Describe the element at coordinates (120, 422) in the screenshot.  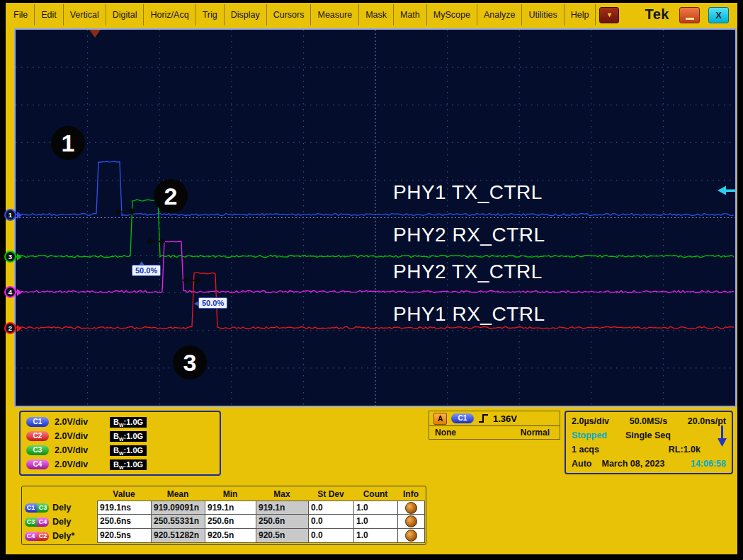
I see `channel-row-c1: C1 2.0V/div BW:1.0G` at that location.